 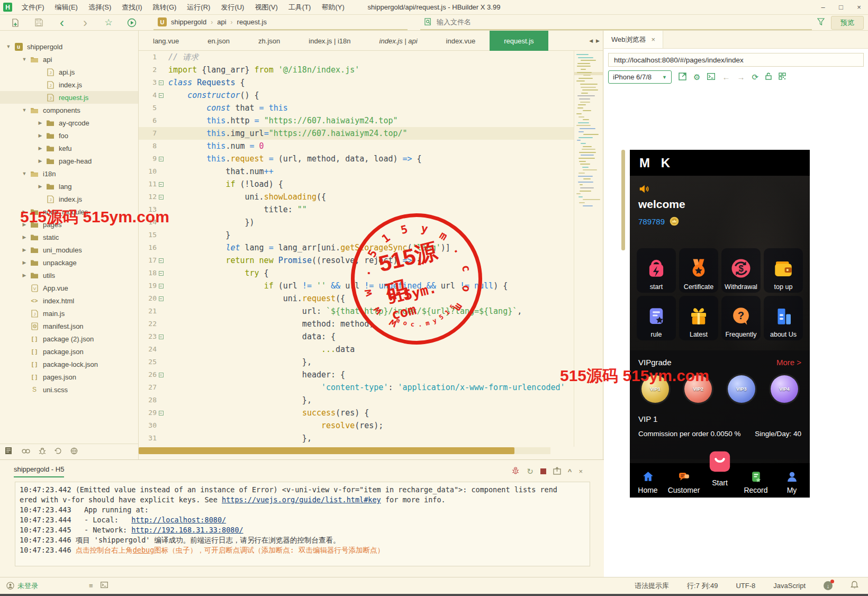 I want to click on debug-panel-icon, so click(x=42, y=452).